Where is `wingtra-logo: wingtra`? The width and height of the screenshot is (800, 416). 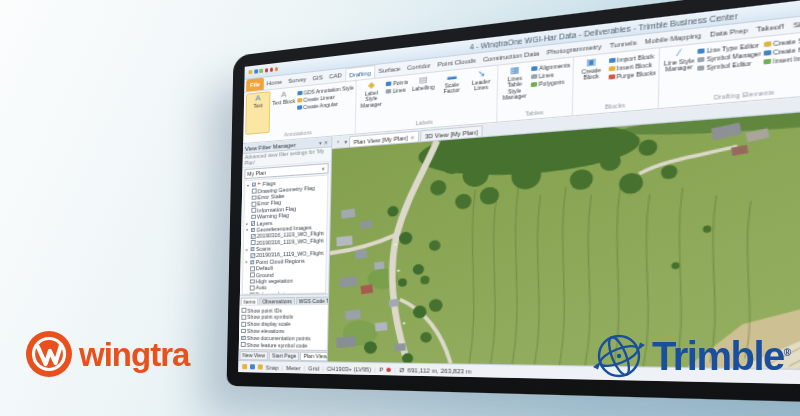
wingtra-logo: wingtra is located at coordinates (108, 354).